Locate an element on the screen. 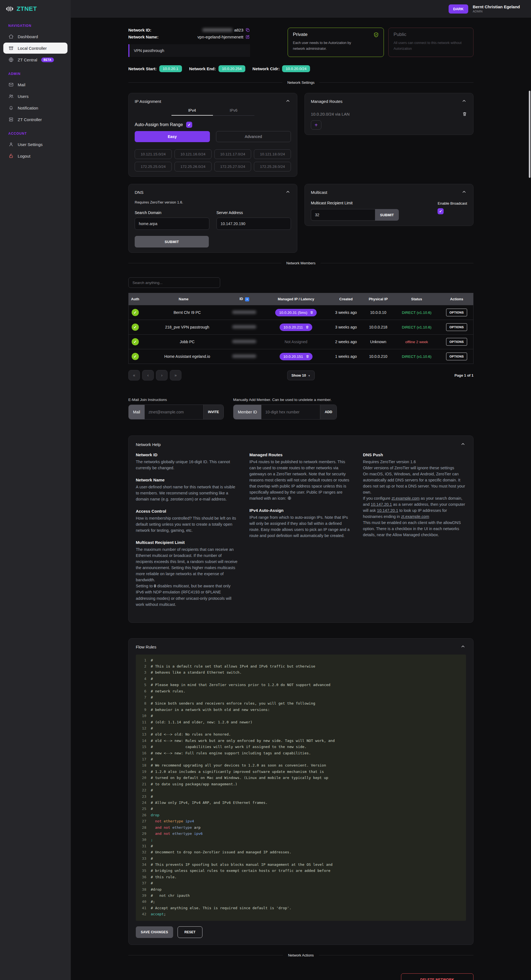 The image size is (531, 980). globe-icon is located at coordinates (289, 498).